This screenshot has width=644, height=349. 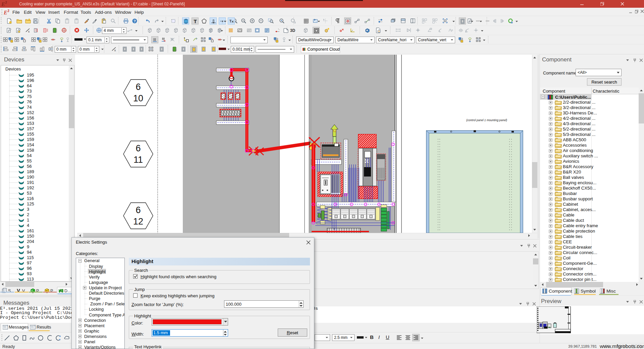 What do you see at coordinates (571, 161) in the screenshot?
I see `svg-text: Avionics` at bounding box center [571, 161].